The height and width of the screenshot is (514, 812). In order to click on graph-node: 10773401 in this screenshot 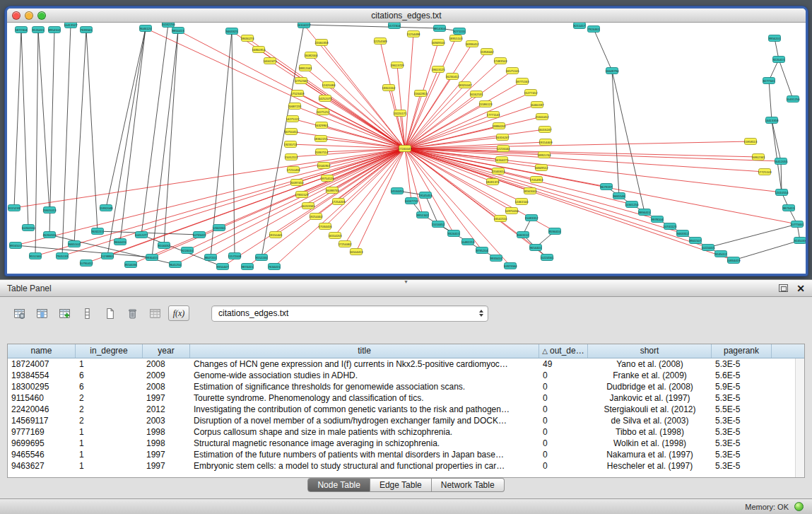, I will do `click(797, 225)`.